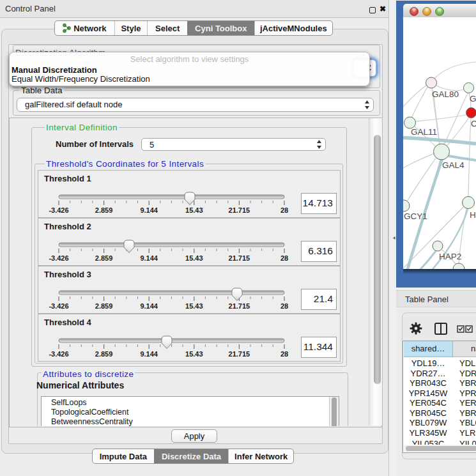  Describe the element at coordinates (473, 215) in the screenshot. I see `svg-text: H` at that location.